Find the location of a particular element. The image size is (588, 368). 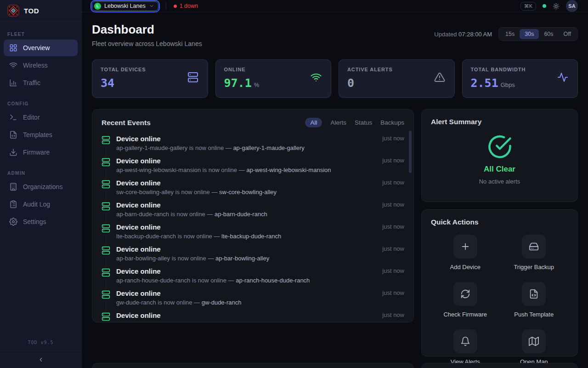

refresh-30s-button: 30s is located at coordinates (529, 34).